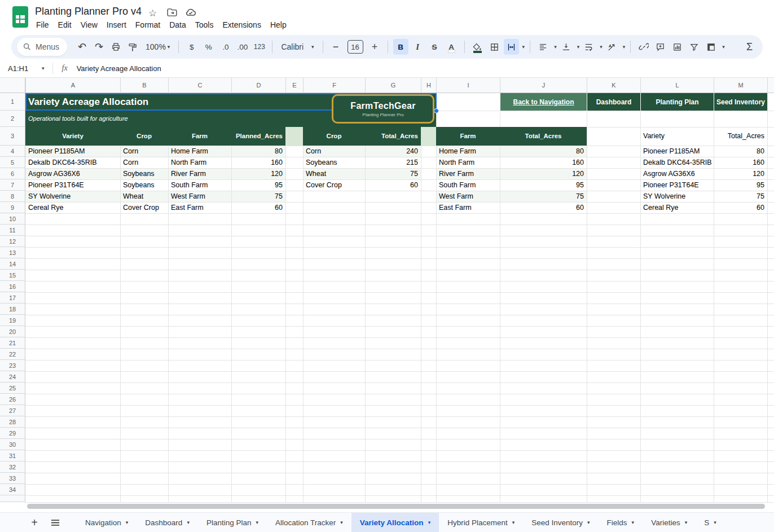 Image resolution: width=774 pixels, height=532 pixels. Describe the element at coordinates (434, 47) in the screenshot. I see `strikethrough-button: S` at that location.